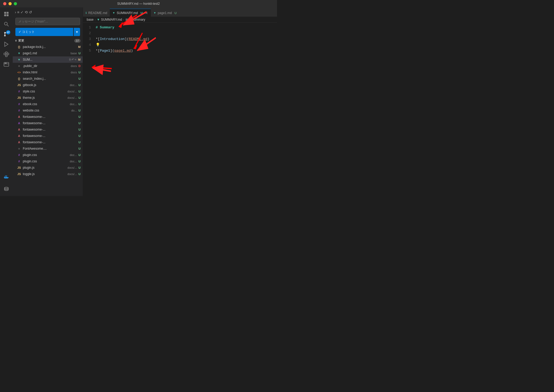  I want to click on file-list: {}package-lock.j...M▼page1.mdbaseU▼SUM..…, so click(48, 120).